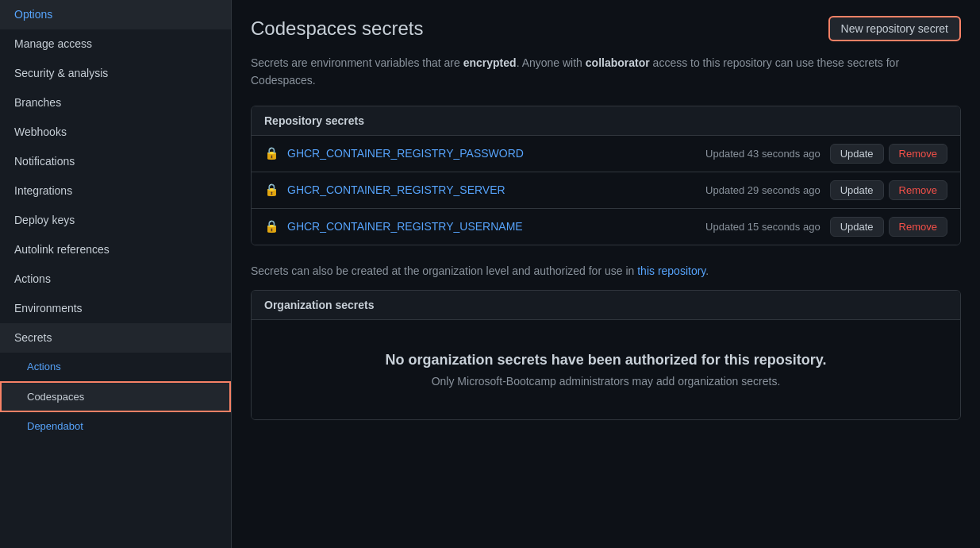  What do you see at coordinates (116, 426) in the screenshot?
I see `sidebar-item-secrets-dependabot: Dependabot` at bounding box center [116, 426].